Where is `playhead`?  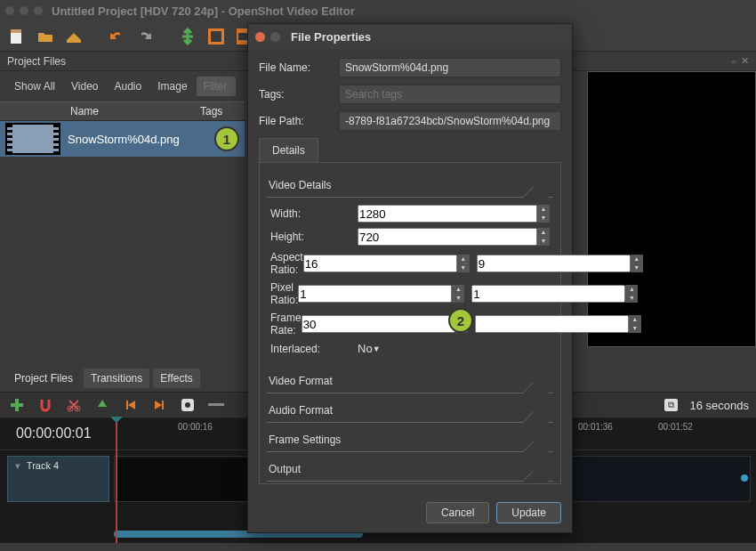 playhead is located at coordinates (117, 481).